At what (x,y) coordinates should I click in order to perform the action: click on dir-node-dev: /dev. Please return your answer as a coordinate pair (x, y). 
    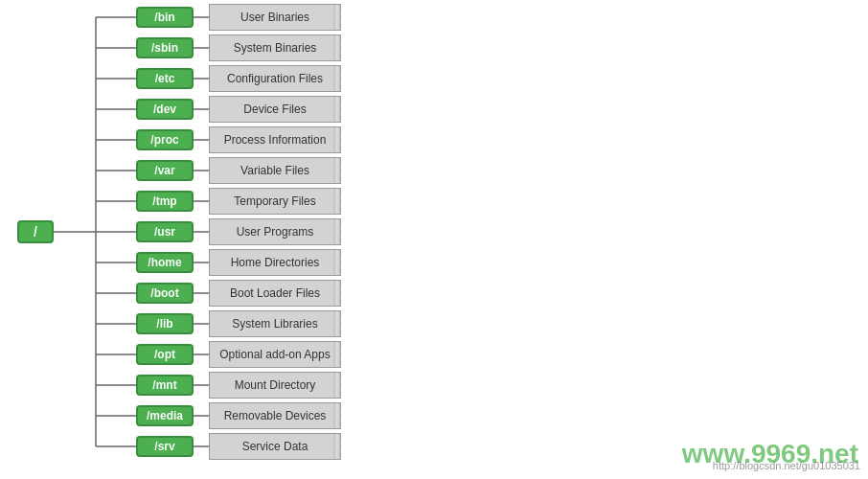
    Looking at the image, I should click on (165, 109).